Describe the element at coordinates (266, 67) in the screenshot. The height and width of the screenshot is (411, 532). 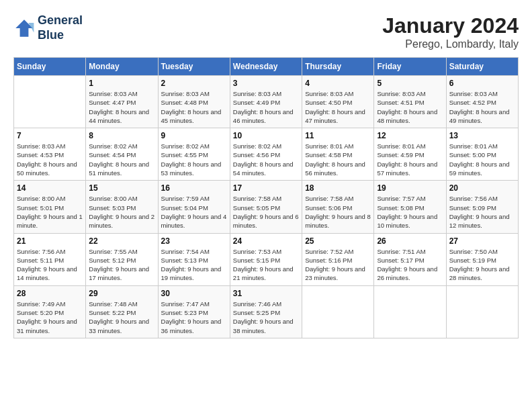
I see `weekday-header-row: SundayMondayTuesdayWednesdayThursdayFrid…` at that location.